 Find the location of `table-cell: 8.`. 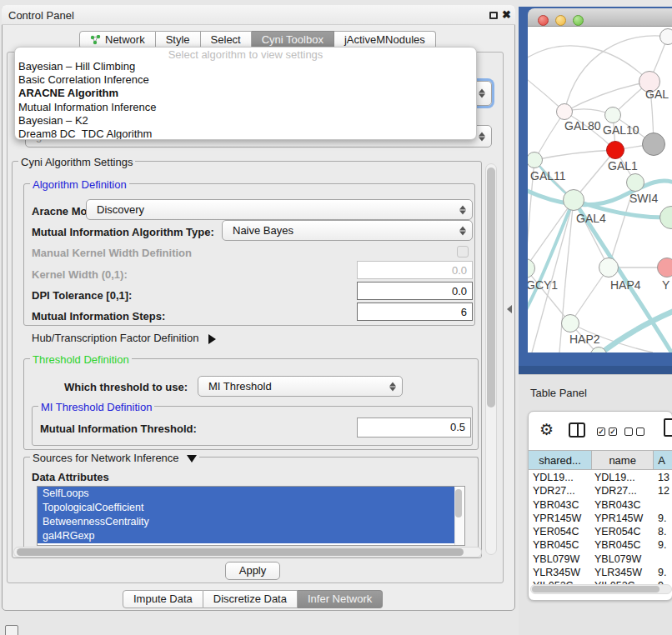

table-cell: 8. is located at coordinates (664, 532).